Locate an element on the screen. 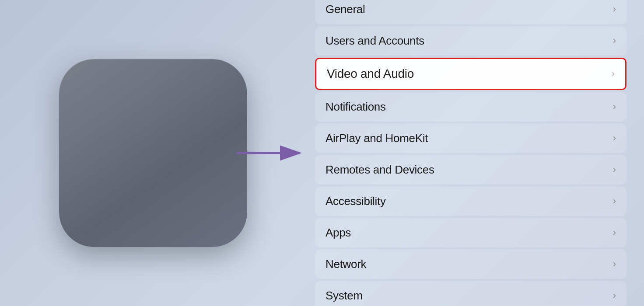 This screenshot has height=306, width=644. chevron-icon-accessibility: › is located at coordinates (614, 201).